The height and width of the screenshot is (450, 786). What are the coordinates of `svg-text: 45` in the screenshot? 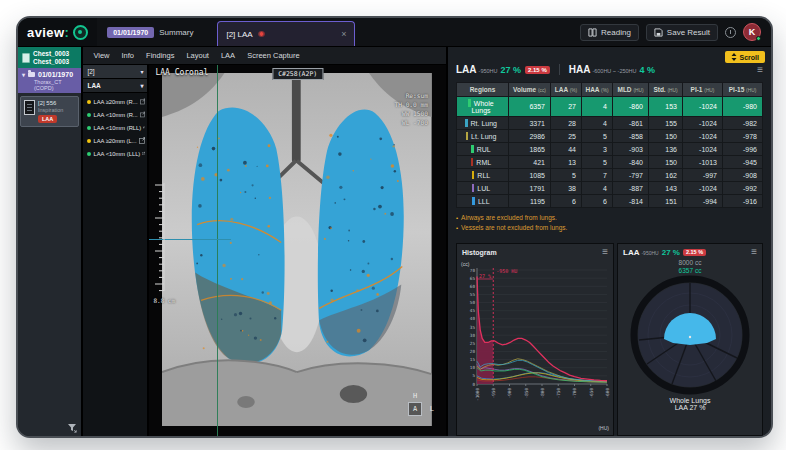 It's located at (473, 310).